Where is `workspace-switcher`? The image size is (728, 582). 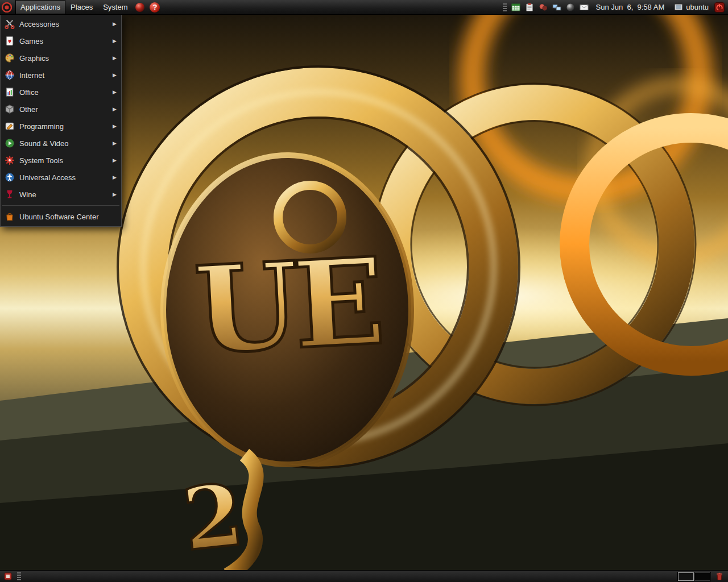
workspace-switcher is located at coordinates (694, 576).